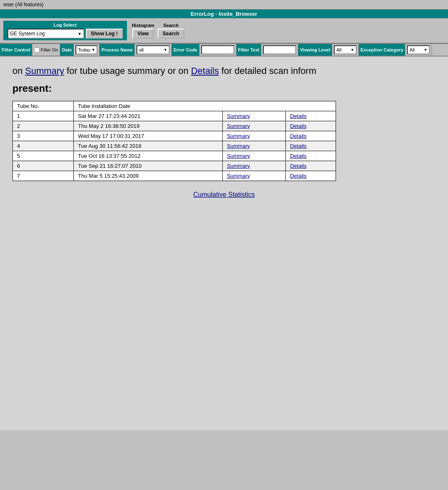 The image size is (448, 490). I want to click on search-label: Search, so click(171, 25).